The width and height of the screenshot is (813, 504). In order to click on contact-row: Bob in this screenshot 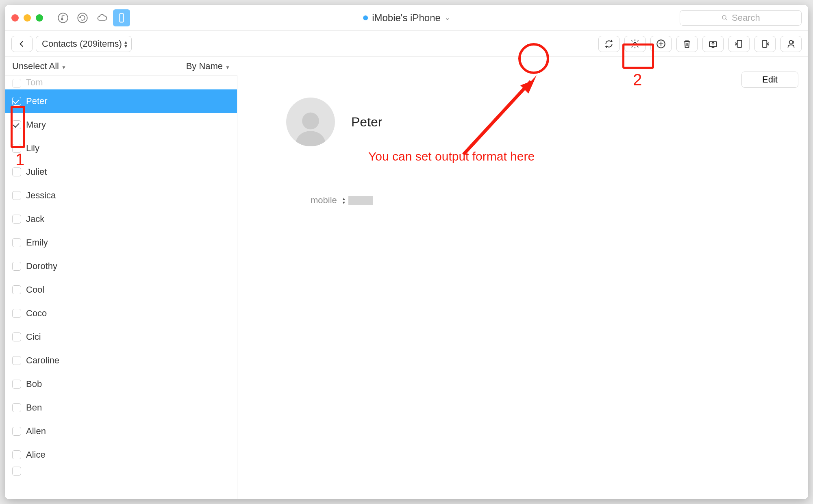, I will do `click(121, 384)`.